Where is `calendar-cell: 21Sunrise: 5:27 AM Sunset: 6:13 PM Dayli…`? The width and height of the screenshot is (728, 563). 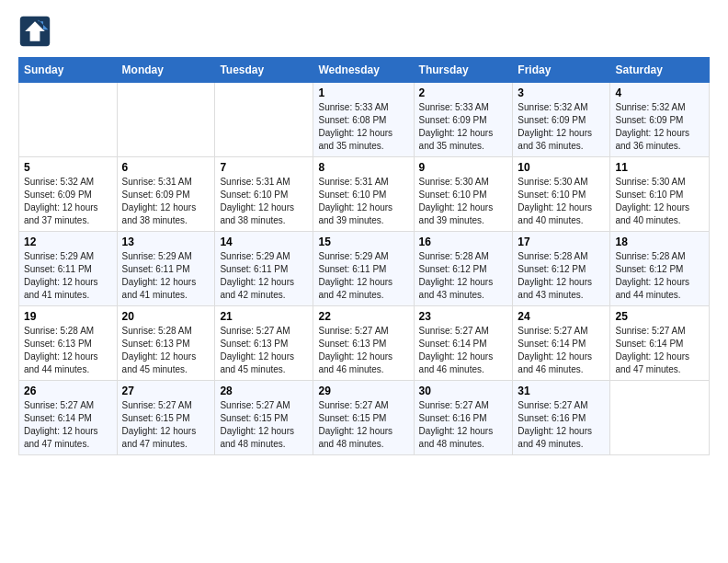 calendar-cell: 21Sunrise: 5:27 AM Sunset: 6:13 PM Dayli… is located at coordinates (265, 344).